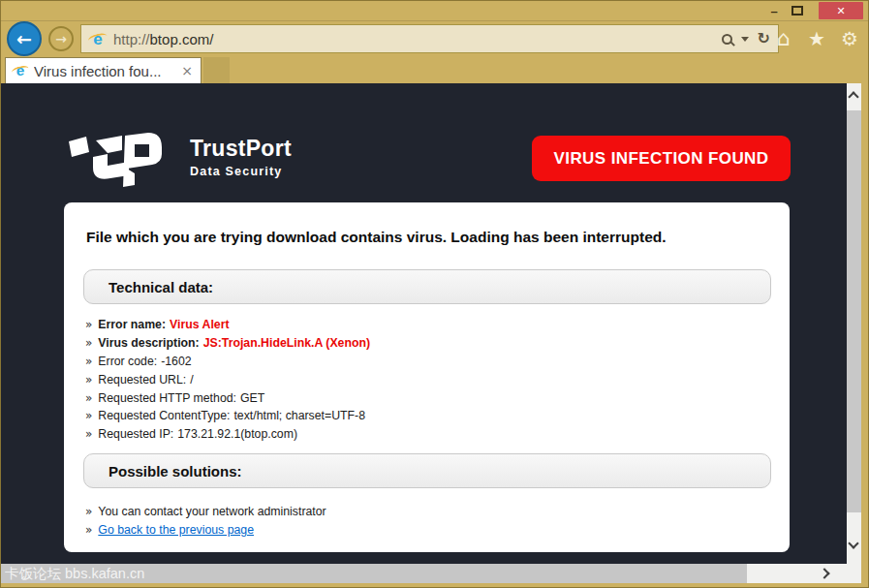 Image resolution: width=869 pixels, height=588 pixels. I want to click on scroll-up-icon, so click(853, 97).